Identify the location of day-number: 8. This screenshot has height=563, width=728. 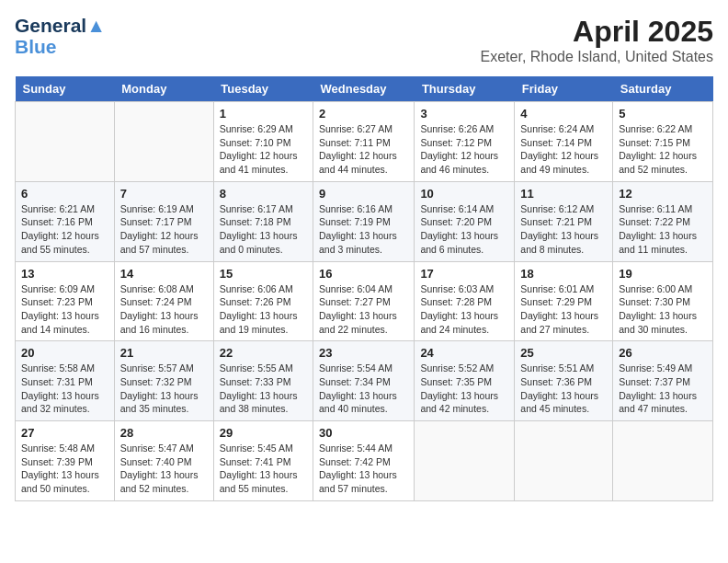
(263, 193).